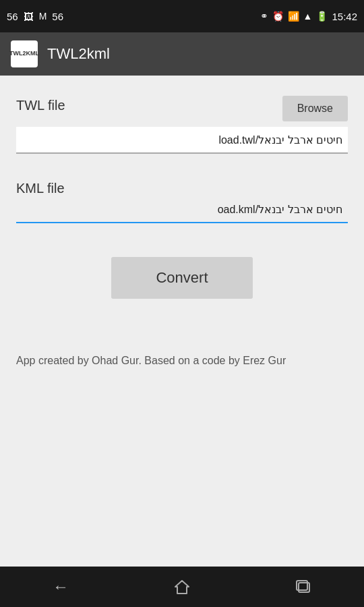 The image size is (364, 607). I want to click on back-arrow-icon: ←, so click(61, 587).